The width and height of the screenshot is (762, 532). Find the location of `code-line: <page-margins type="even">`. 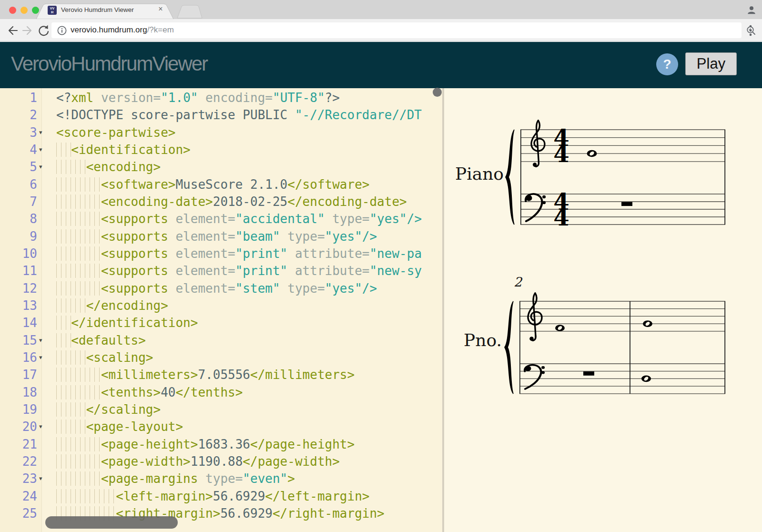

code-line: <page-margins type="even"> is located at coordinates (175, 479).